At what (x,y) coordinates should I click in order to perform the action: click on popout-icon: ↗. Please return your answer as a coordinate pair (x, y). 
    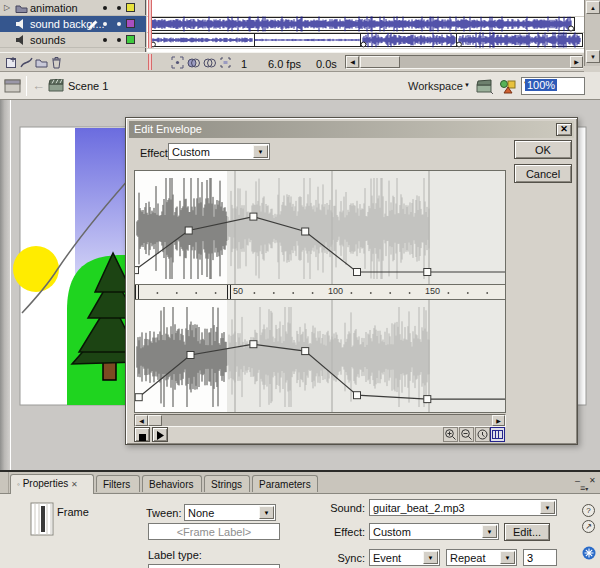
    Looking at the image, I should click on (588, 526).